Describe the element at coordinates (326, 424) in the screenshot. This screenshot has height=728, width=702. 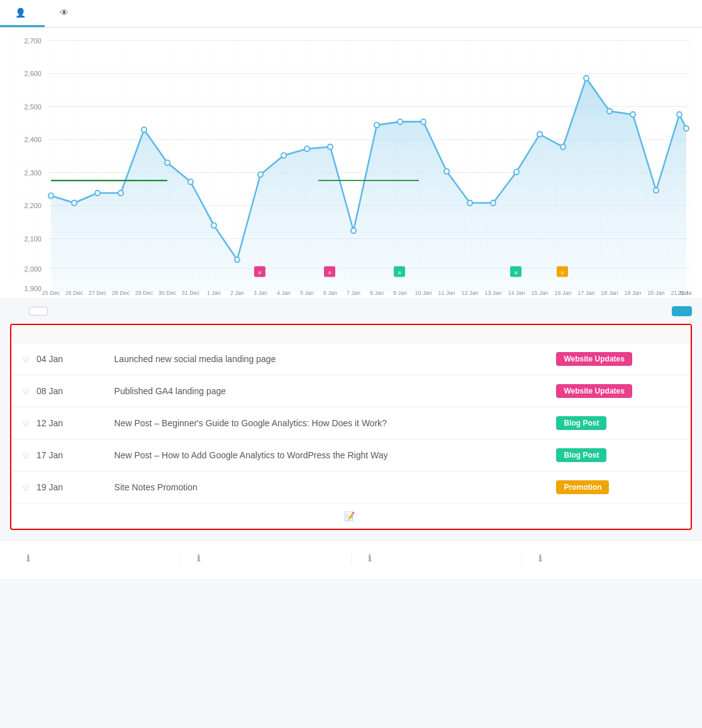
I see `row-note-2: New Post – Beginner's Guide to Google An…` at that location.